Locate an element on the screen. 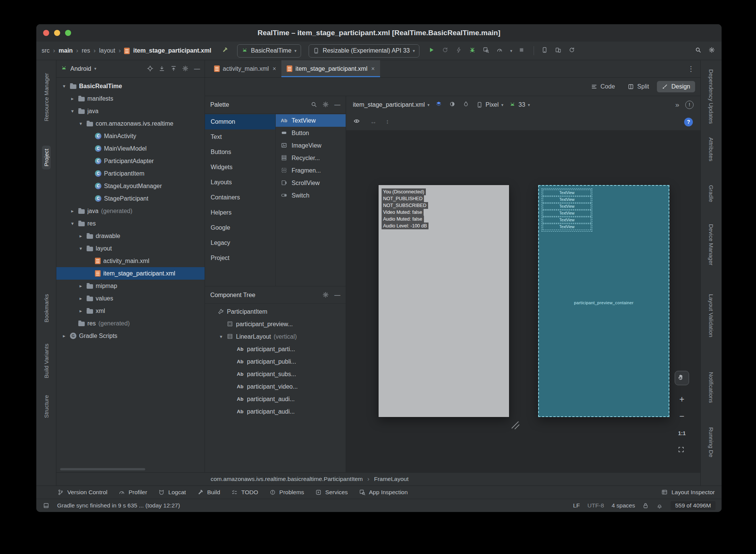  indent-indicator: 4 spaces is located at coordinates (623, 506).